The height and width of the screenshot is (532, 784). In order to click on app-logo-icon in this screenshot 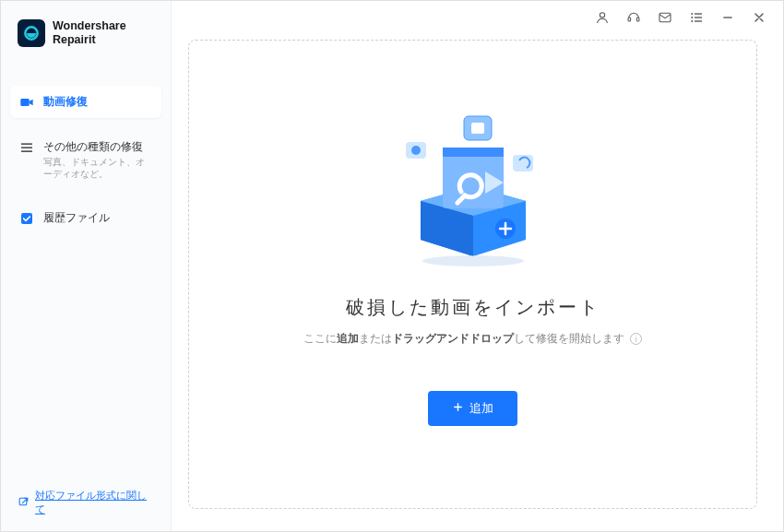, I will do `click(31, 33)`.